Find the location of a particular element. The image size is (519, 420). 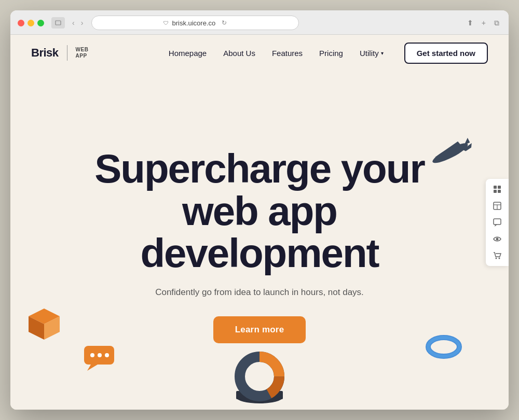

navbar: Brisk WEB APP Homepage About Us Features… is located at coordinates (260, 53).